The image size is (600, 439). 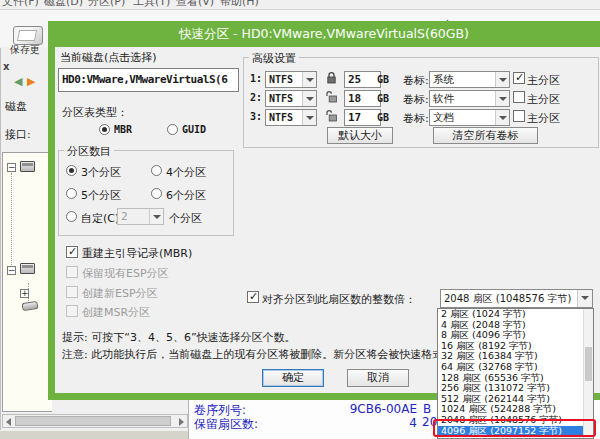 What do you see at coordinates (137, 254) in the screenshot?
I see `rebuild-mbr-label: 重建主引导记录(MBR)` at bounding box center [137, 254].